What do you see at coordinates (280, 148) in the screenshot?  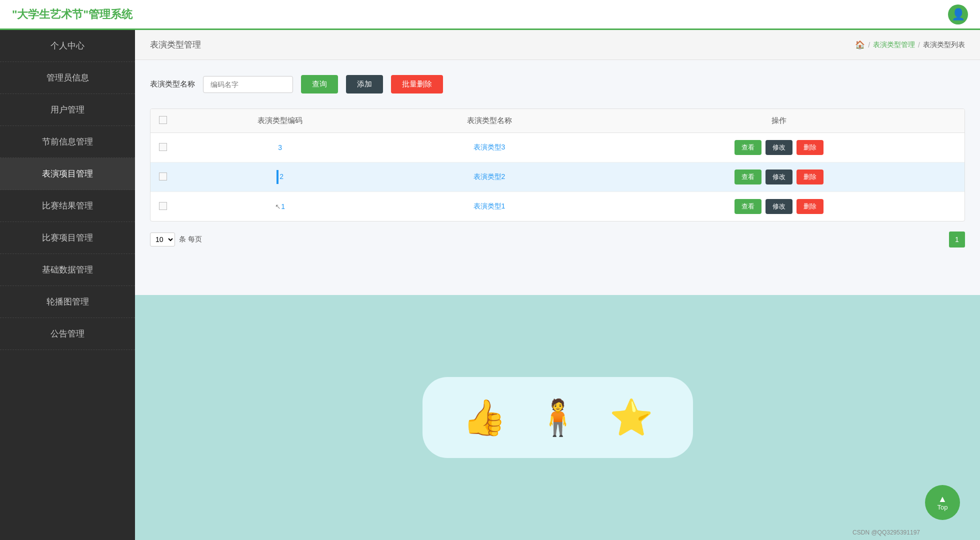 I see `row1-code: 3` at bounding box center [280, 148].